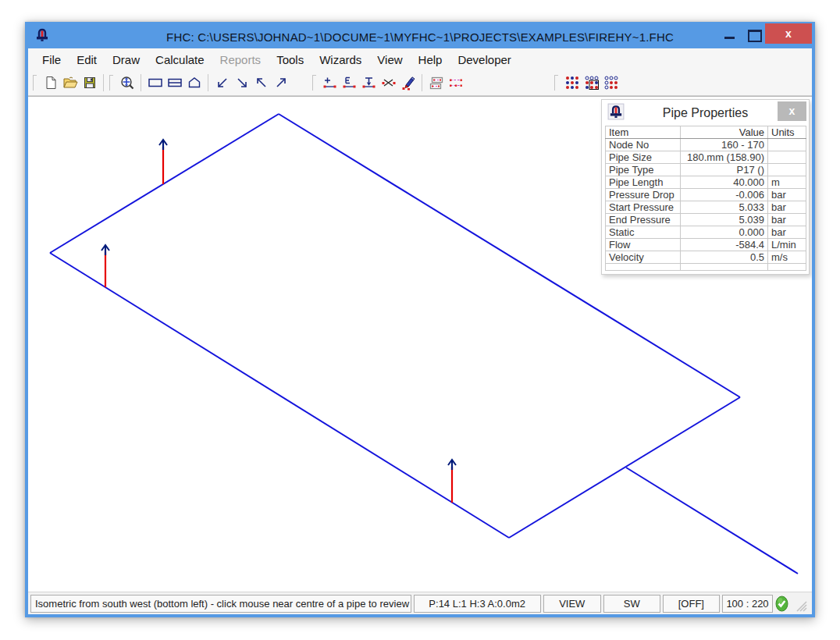 The width and height of the screenshot is (840, 640). I want to click on split-rectangle-tool-icon, so click(175, 83).